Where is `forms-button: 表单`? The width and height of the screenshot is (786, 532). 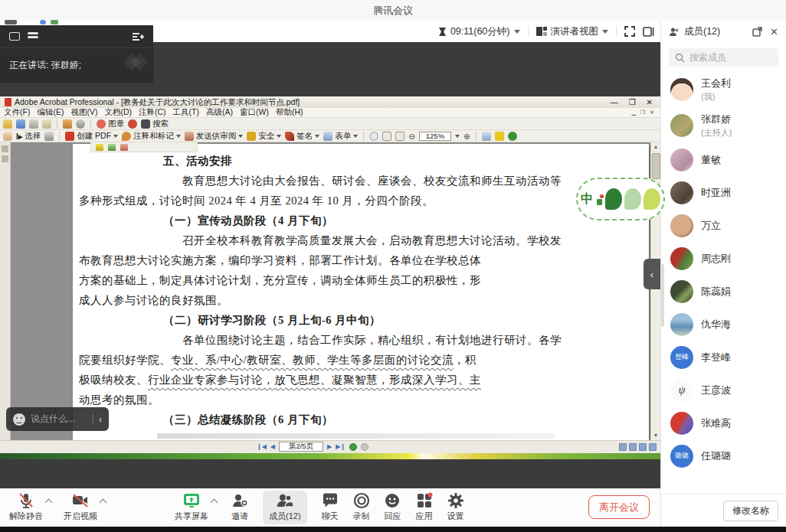 forms-button: 表单 is located at coordinates (340, 136).